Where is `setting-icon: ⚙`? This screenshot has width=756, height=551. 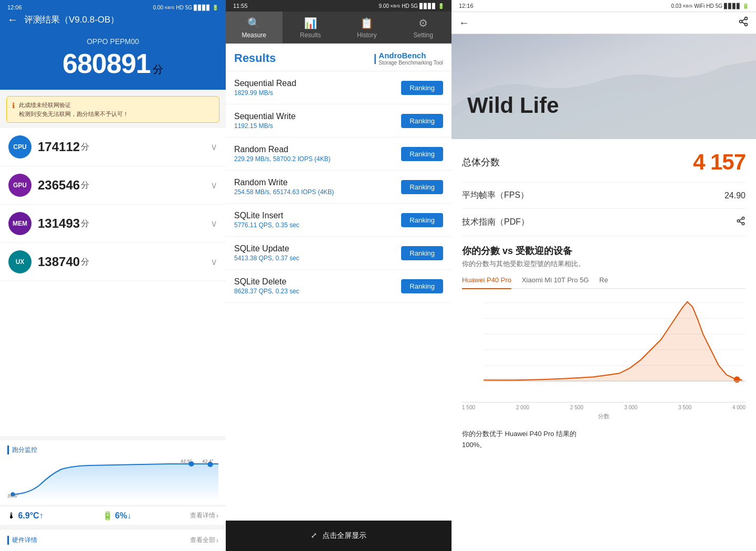
setting-icon: ⚙ is located at coordinates (423, 23).